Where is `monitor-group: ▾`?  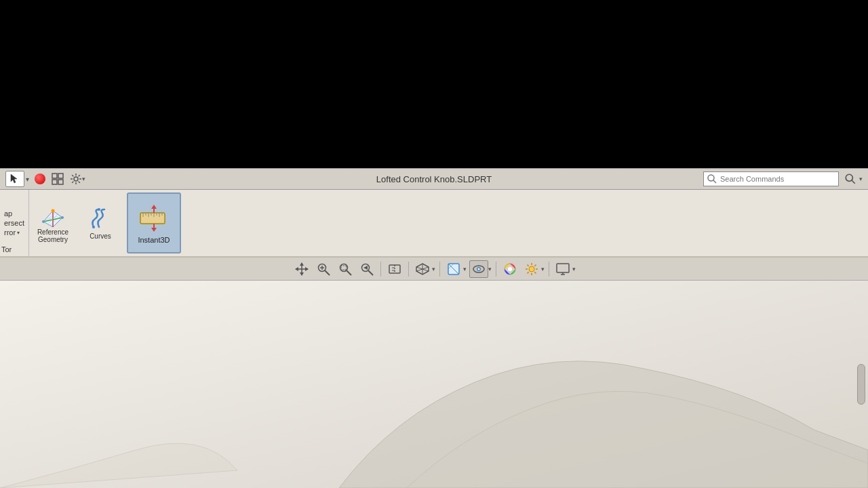
monitor-group: ▾ is located at coordinates (564, 269).